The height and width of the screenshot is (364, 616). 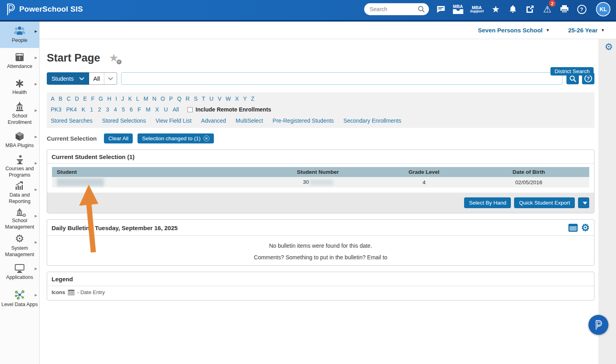 What do you see at coordinates (190, 109) in the screenshot?
I see `include-remote-checkbox` at bounding box center [190, 109].